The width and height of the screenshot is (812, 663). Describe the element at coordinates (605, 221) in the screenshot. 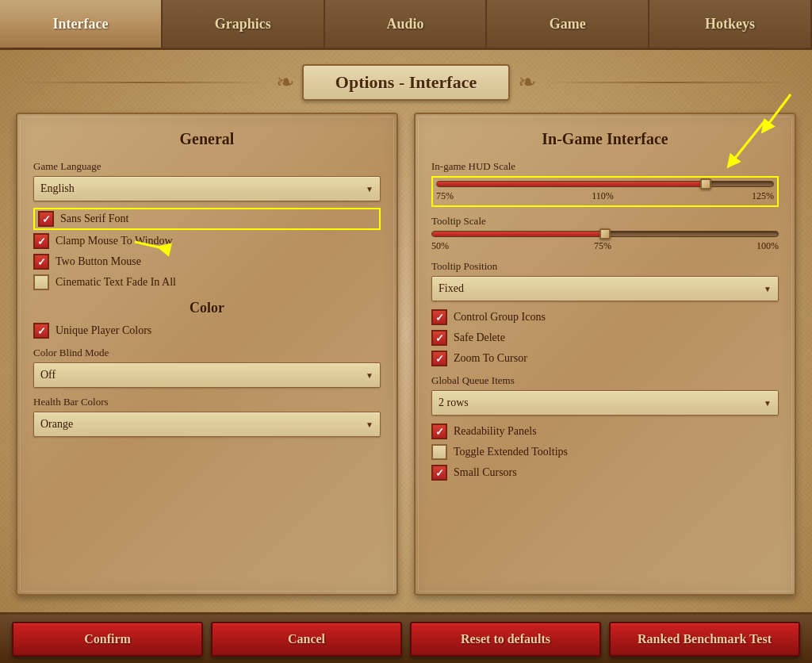

I see `tooltip-scale-label: Tooltip Scale` at that location.